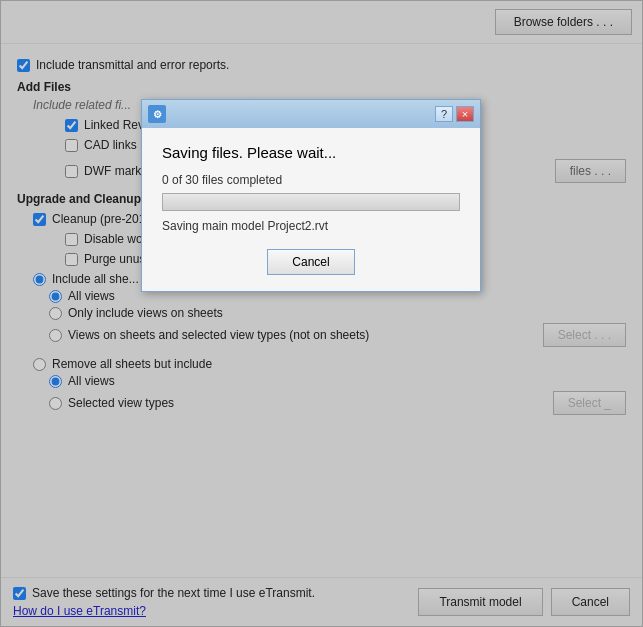  Describe the element at coordinates (310, 262) in the screenshot. I see `dialog-cancel-button: Cancel` at that location.